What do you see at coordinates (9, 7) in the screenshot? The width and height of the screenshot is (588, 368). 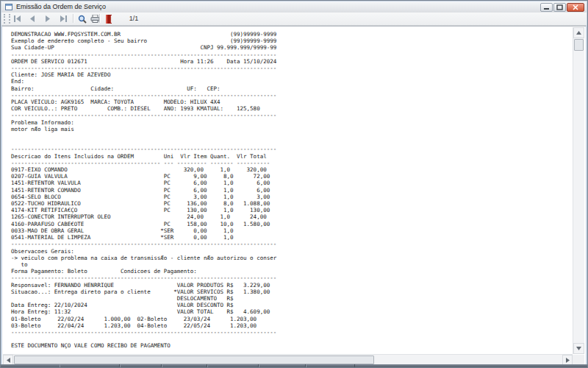 I see `app-icon` at bounding box center [9, 7].